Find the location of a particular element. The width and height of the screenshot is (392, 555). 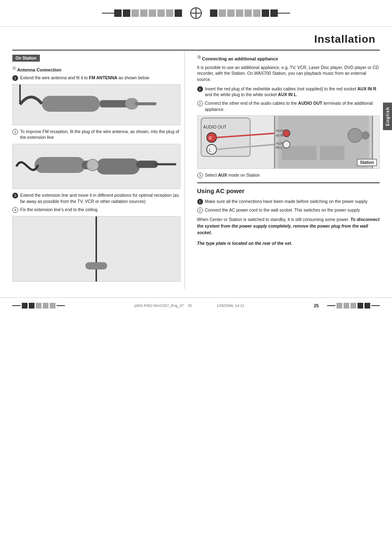

antenna-image is located at coordinates (96, 105).